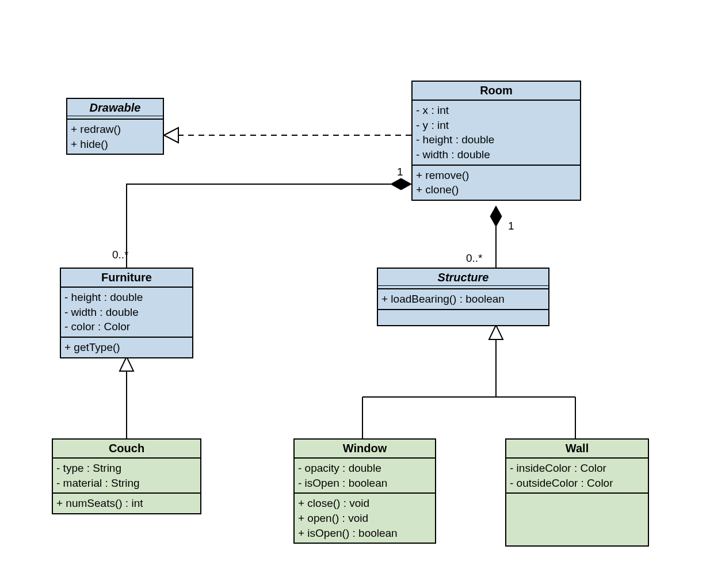 This screenshot has height=588, width=710. I want to click on class-name: Window, so click(365, 448).